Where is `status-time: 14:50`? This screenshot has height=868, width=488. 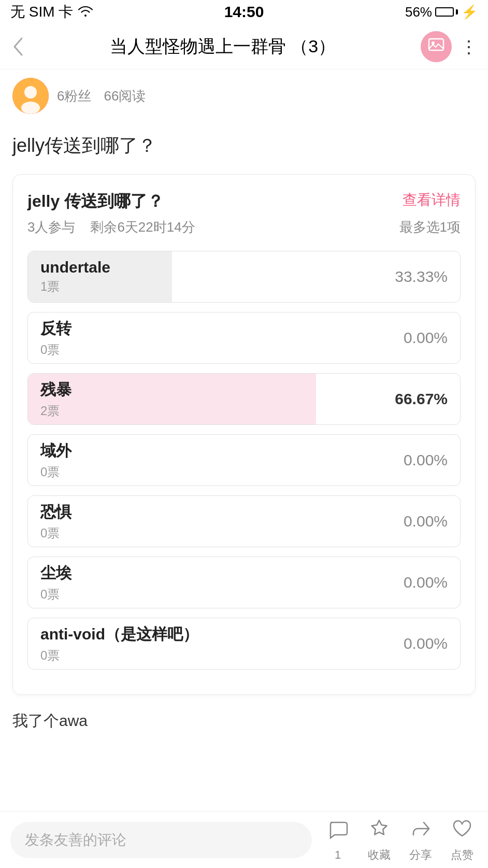 status-time: 14:50 is located at coordinates (245, 12).